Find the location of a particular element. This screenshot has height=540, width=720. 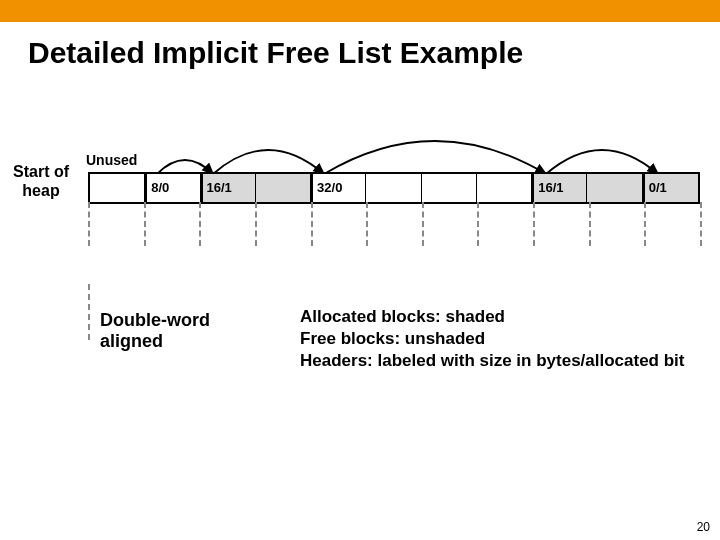

block-header-5: 0/1 is located at coordinates (670, 188).